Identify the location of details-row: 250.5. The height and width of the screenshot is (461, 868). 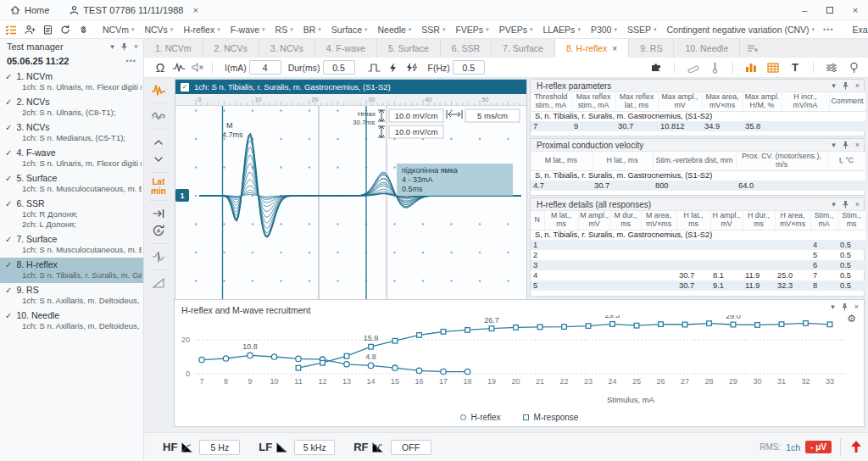
(698, 255).